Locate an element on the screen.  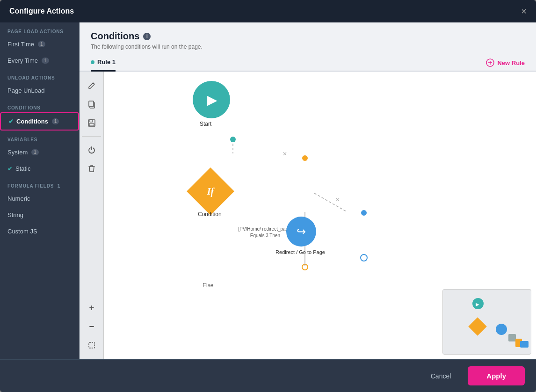
pencil-icon is located at coordinates (92, 86).